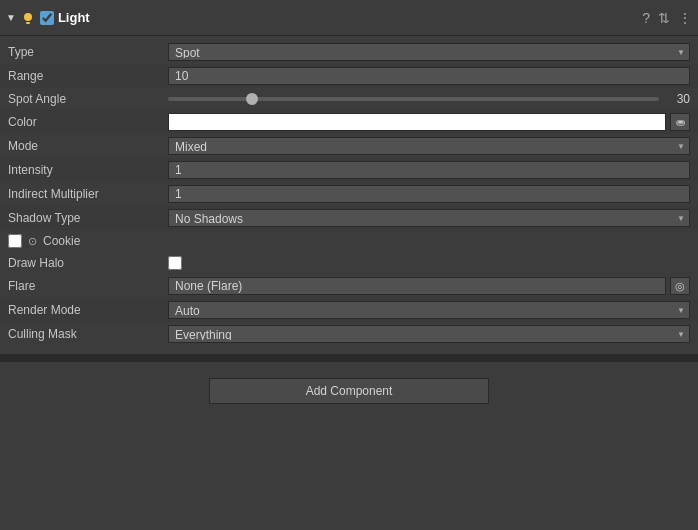 This screenshot has height=530, width=698. What do you see at coordinates (429, 334) in the screenshot?
I see `culling-mask-dropdown-wrapper: Everything Nothing` at bounding box center [429, 334].